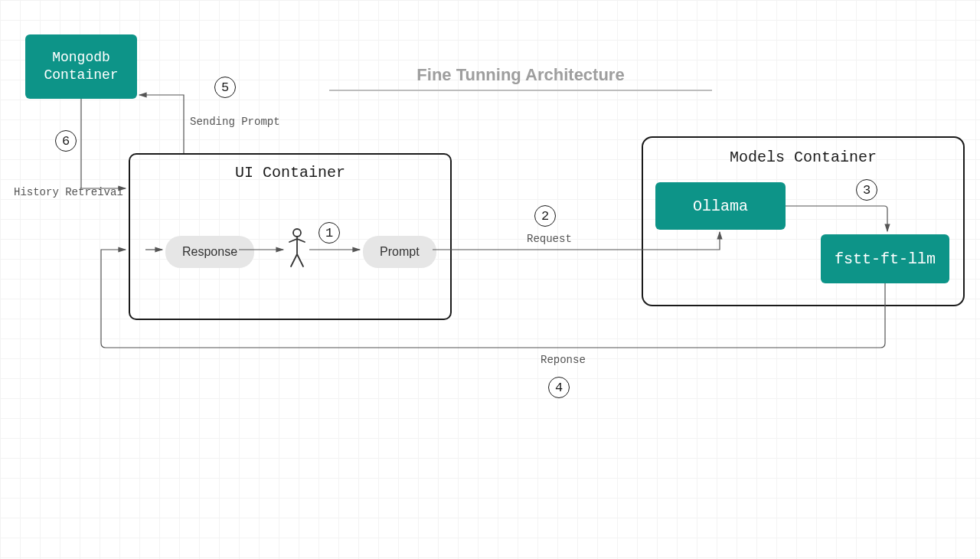  I want to click on response-pill: Response, so click(210, 252).